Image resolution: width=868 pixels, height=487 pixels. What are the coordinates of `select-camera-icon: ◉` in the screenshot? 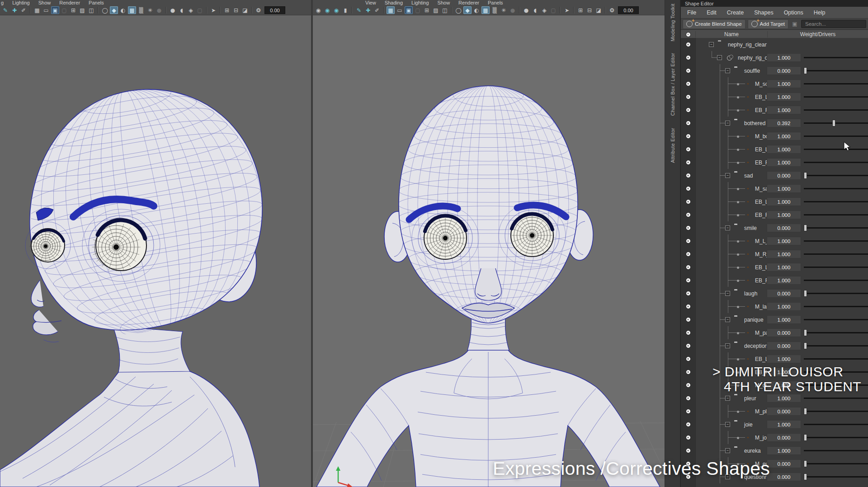 It's located at (318, 10).